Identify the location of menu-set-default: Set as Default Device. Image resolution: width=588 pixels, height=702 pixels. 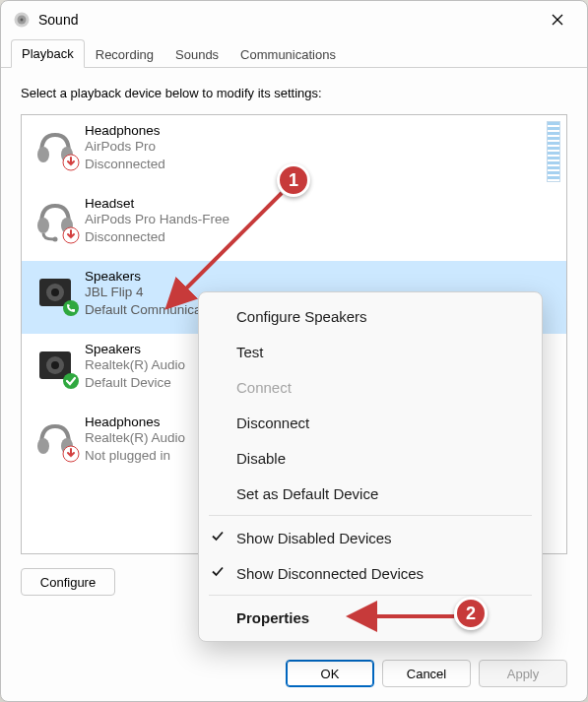
(370, 493).